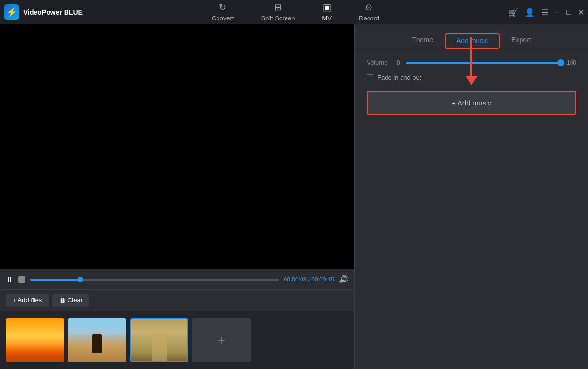 The image size is (588, 369). Describe the element at coordinates (159, 340) in the screenshot. I see `thumb-path-image` at that location.